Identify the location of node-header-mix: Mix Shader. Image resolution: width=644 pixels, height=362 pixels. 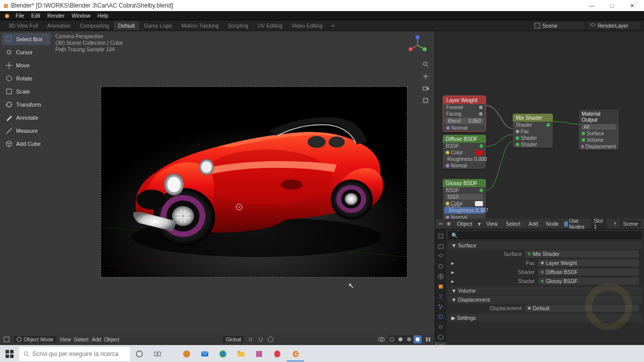
(533, 118).